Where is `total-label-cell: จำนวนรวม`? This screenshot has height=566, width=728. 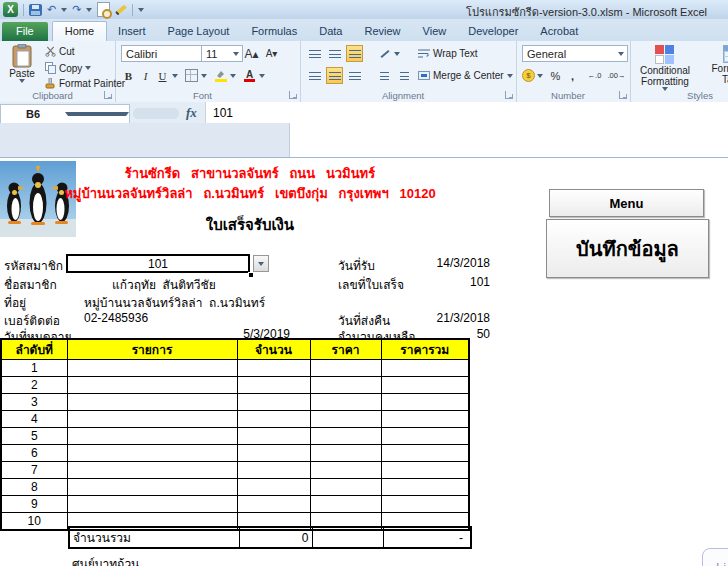
total-label-cell: จำนวนรวม is located at coordinates (154, 538).